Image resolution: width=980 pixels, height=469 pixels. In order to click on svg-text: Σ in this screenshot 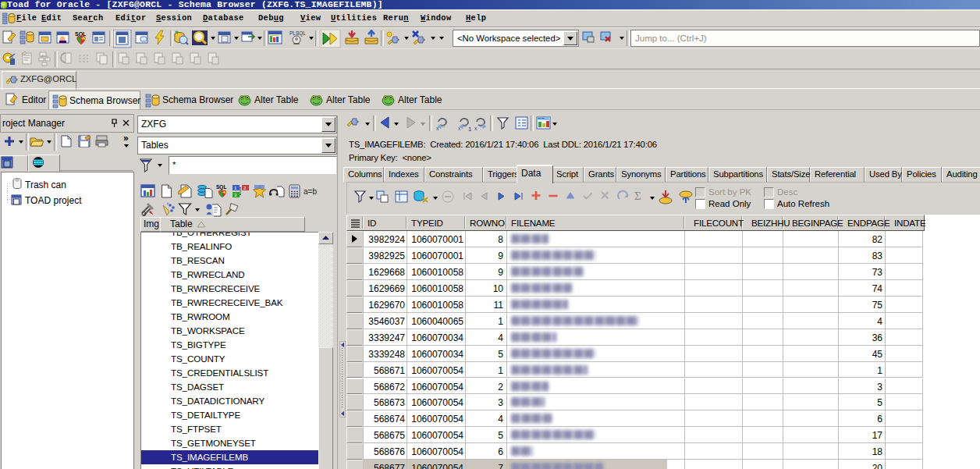, I will do `click(638, 196)`.